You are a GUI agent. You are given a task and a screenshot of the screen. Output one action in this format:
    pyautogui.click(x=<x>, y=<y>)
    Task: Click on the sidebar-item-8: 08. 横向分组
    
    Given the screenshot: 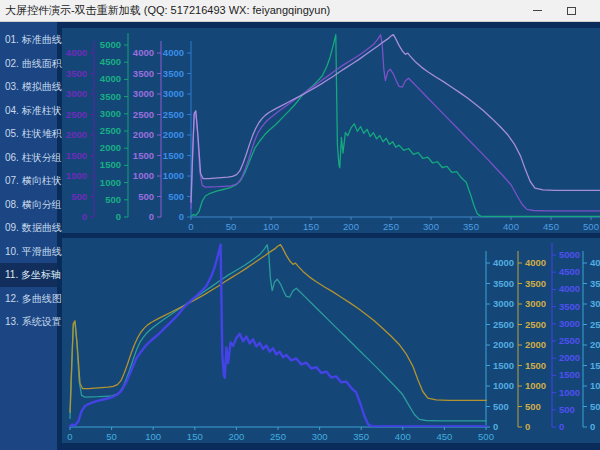 What is the action you would take?
    pyautogui.click(x=28, y=205)
    